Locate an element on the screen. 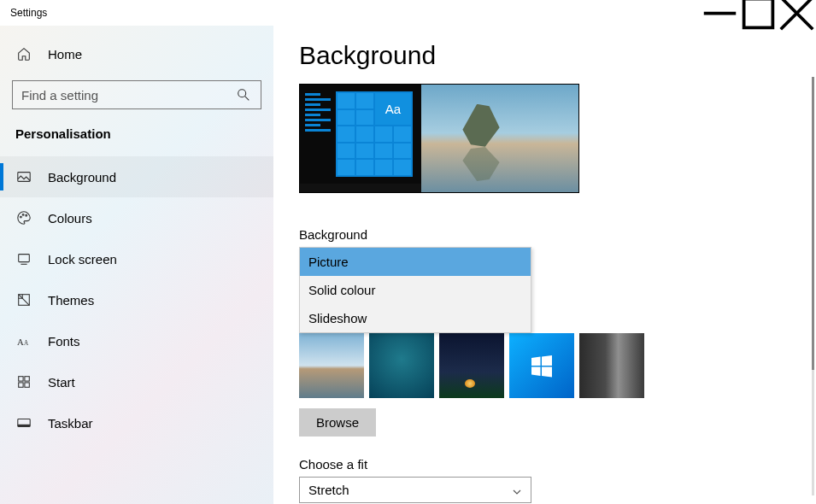 This screenshot has width=816, height=504. search-input: Find a setting is located at coordinates (137, 95).